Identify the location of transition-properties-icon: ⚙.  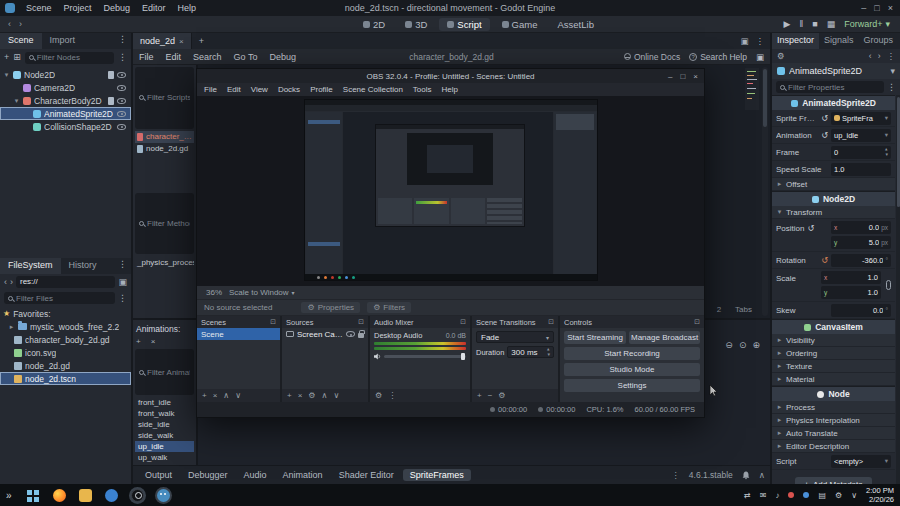
(502, 396).